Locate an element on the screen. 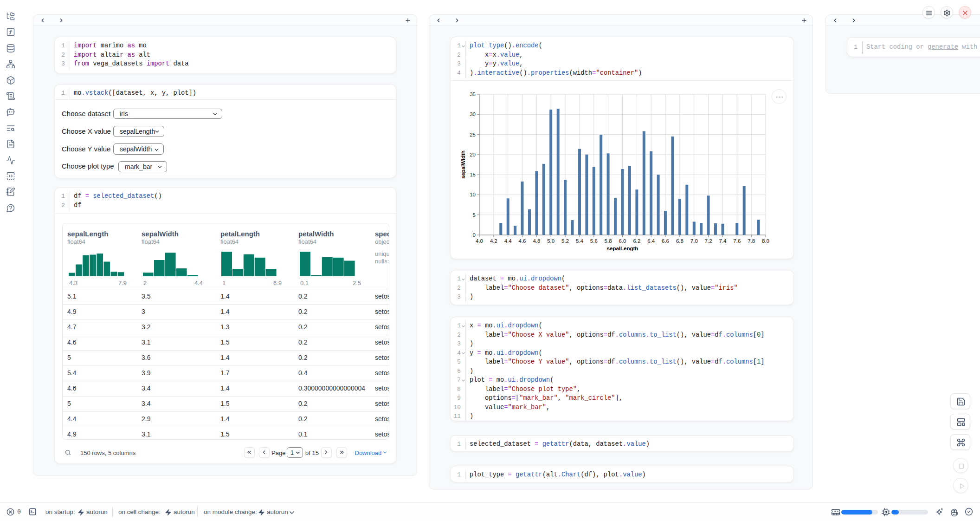 This screenshot has height=521, width=980. svg-text: sepalWidth is located at coordinates (463, 164).